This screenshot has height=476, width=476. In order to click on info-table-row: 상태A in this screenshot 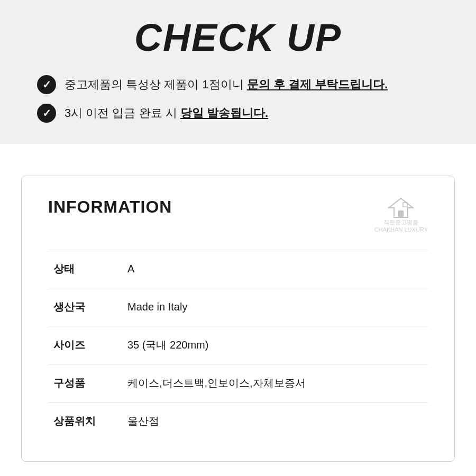, I will do `click(238, 269)`.